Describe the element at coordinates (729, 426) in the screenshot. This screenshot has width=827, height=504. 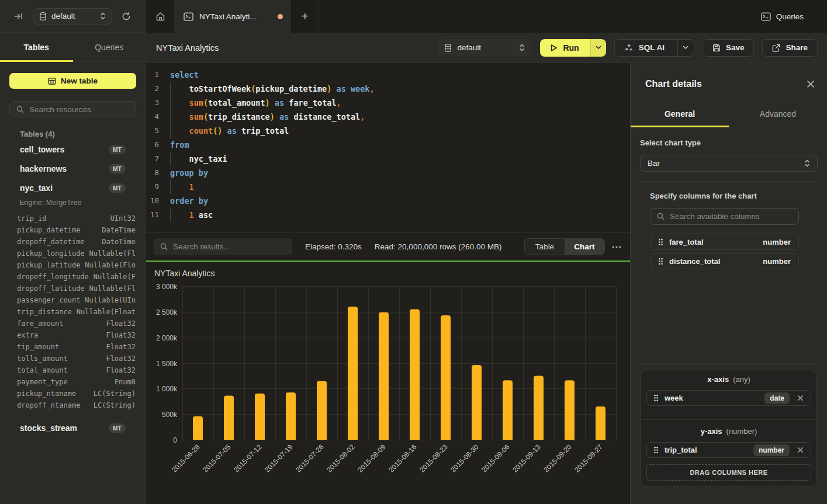
I see `axes-section: x-axis (any) week date y-axis (numb` at that location.